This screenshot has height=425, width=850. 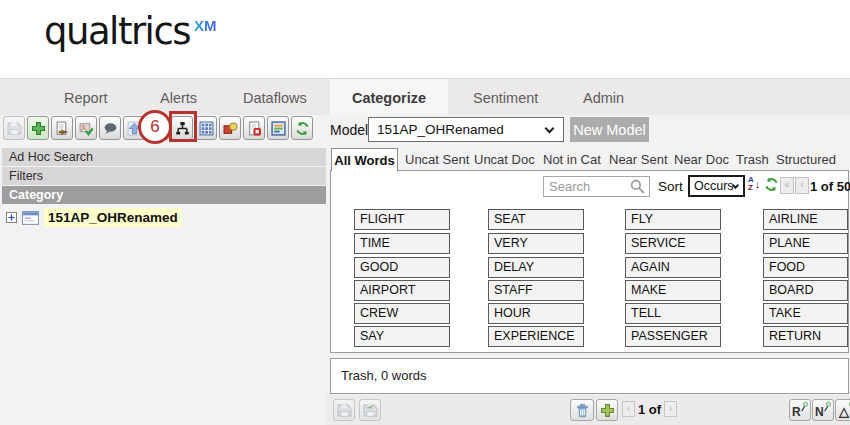 I want to click on search-icon, so click(x=638, y=186).